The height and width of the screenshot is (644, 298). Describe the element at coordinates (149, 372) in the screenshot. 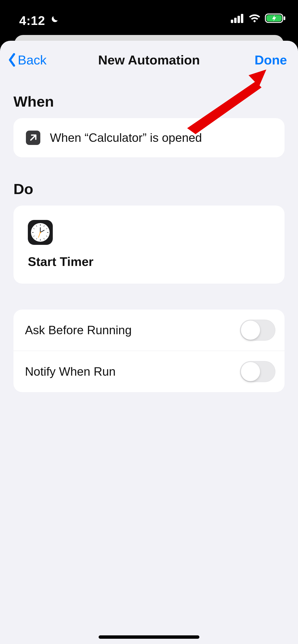

I see `notify-when-run-row: Notify When Run` at that location.